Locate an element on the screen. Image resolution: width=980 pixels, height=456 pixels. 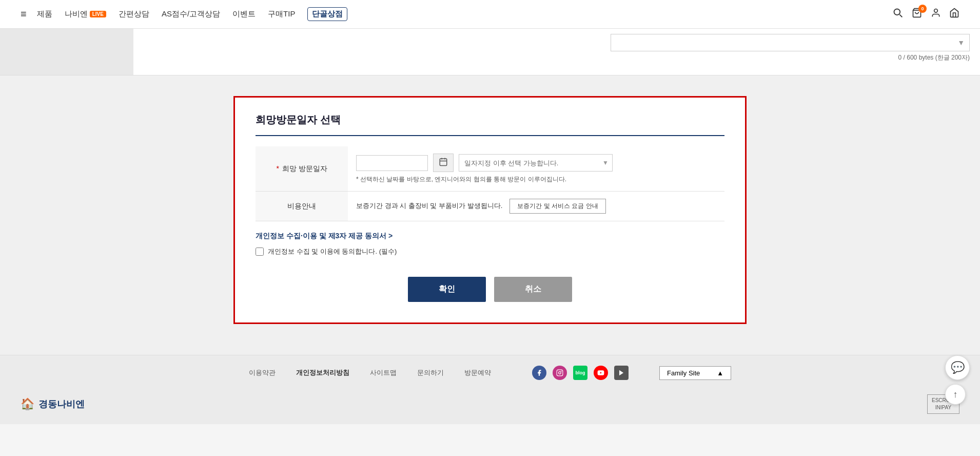
calendar-button is located at coordinates (443, 163).